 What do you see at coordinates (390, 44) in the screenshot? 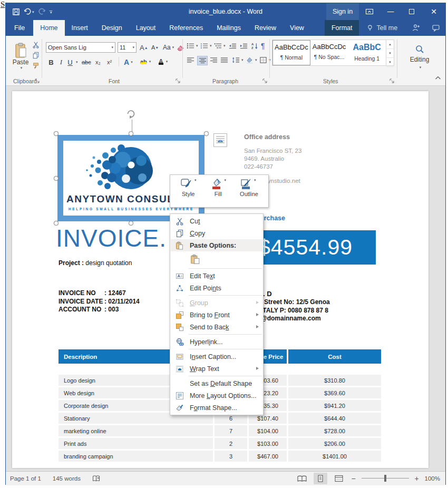
I see `styles-scroll-up-icon: ▲` at bounding box center [390, 44].